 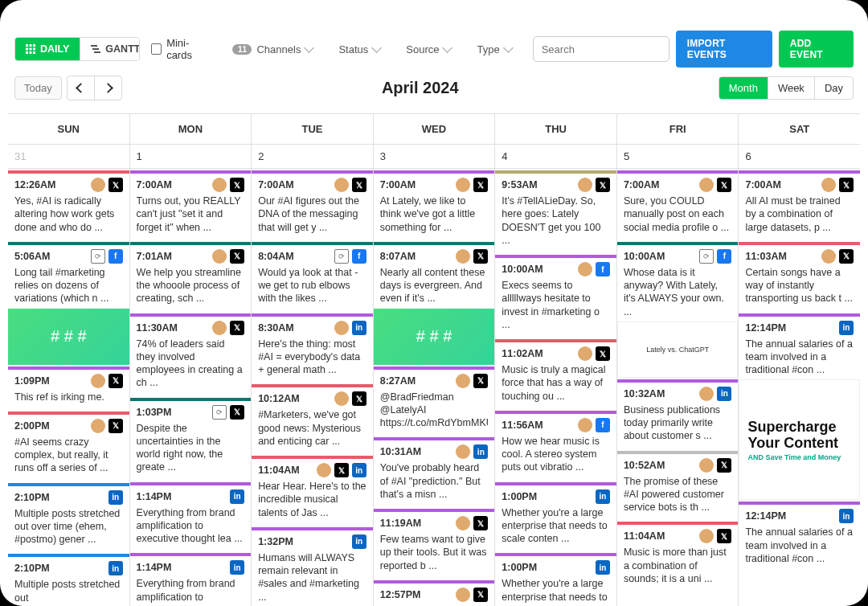 I want to click on event-card: 1:32PMinHumans will ALWAYS remain releva…, so click(x=312, y=567).